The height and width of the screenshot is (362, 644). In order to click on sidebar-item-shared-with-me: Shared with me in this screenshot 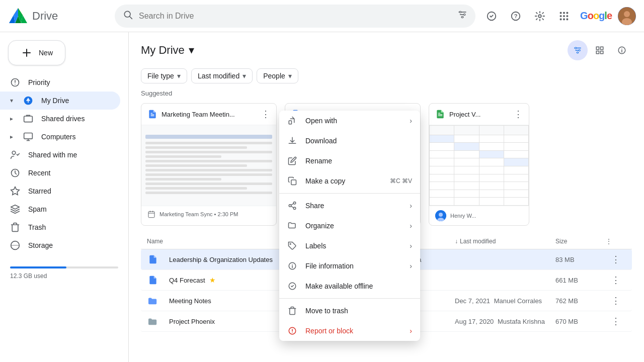, I will do `click(60, 155)`.